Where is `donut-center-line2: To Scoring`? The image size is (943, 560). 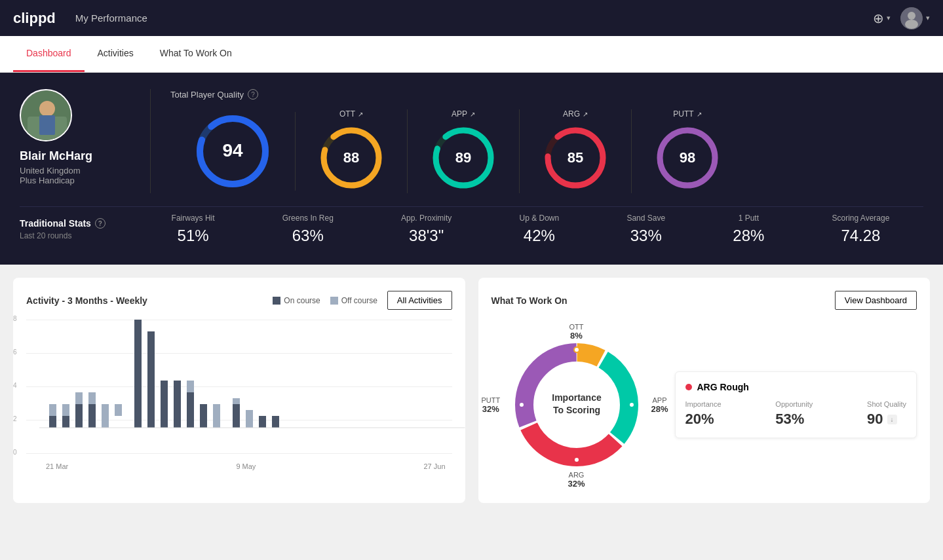 donut-center-line2: To Scoring is located at coordinates (576, 410).